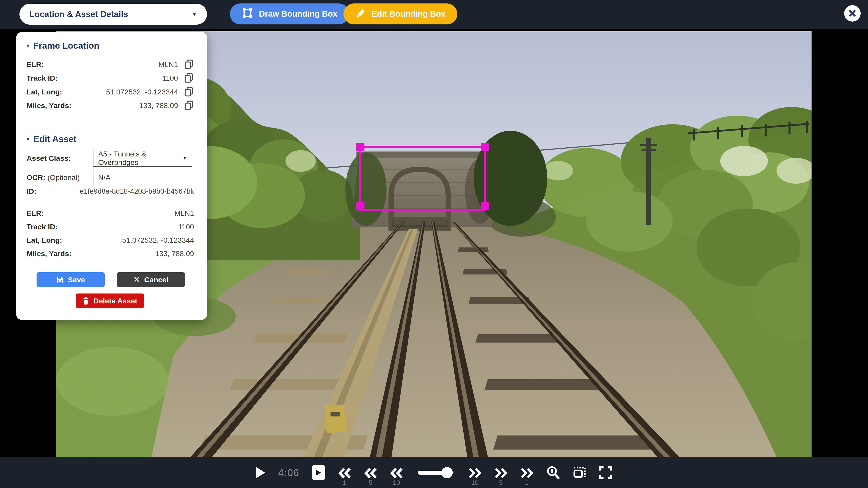 This screenshot has width=868, height=488. What do you see at coordinates (63, 46) in the screenshot?
I see `frame-location-section-header: ▾ Frame Location` at bounding box center [63, 46].